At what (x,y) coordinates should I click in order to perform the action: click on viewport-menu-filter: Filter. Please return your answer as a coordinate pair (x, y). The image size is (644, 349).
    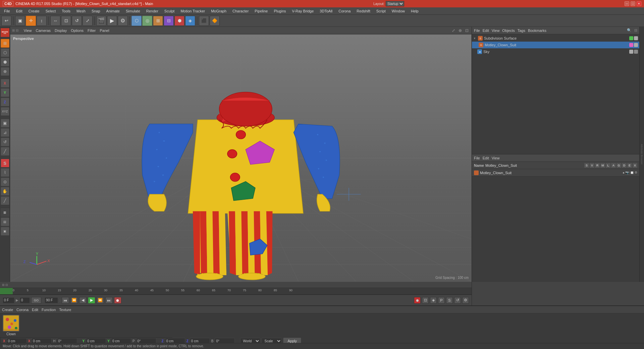
    Looking at the image, I should click on (92, 31).